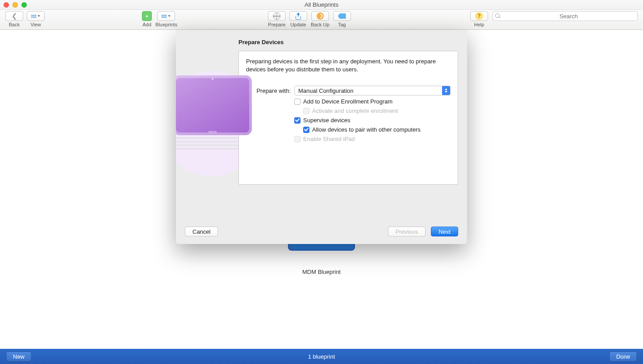 This screenshot has height=364, width=643. Describe the element at coordinates (298, 16) in the screenshot. I see `update-button` at that location.